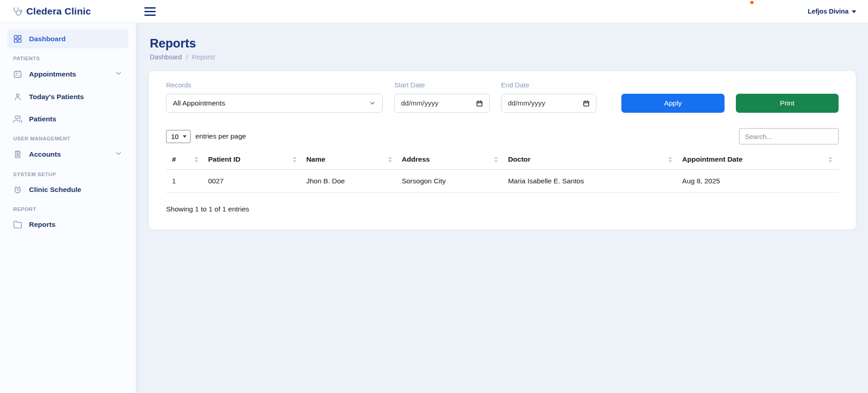 Image resolution: width=868 pixels, height=393 pixels. Describe the element at coordinates (274, 85) in the screenshot. I see `records-label: Records` at that location.